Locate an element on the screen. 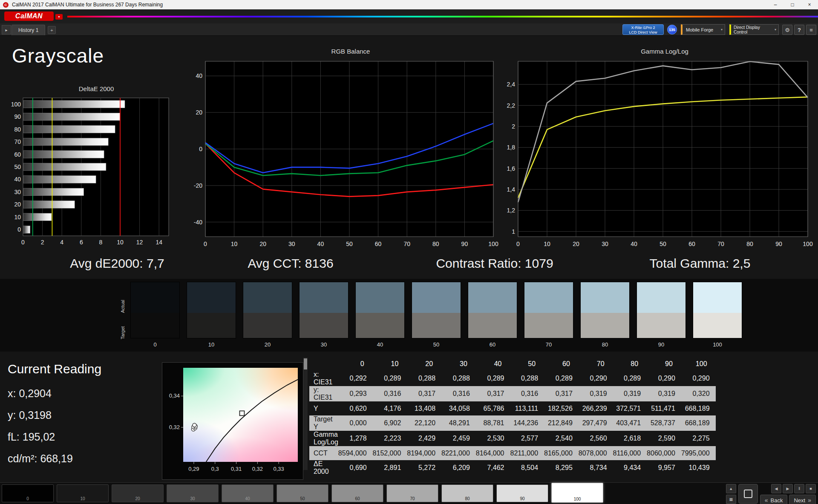 The height and width of the screenshot is (504, 818). pause-icon: ‖ is located at coordinates (799, 489).